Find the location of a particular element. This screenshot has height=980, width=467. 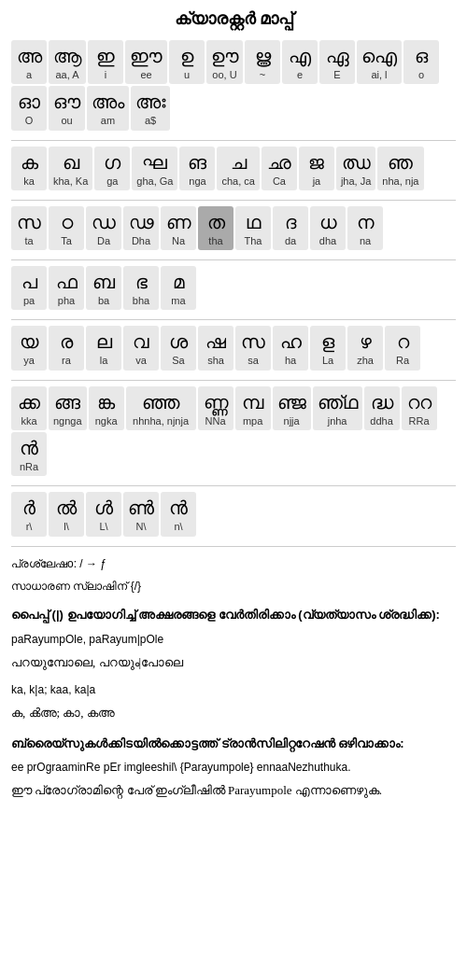

char-cell: ഝjha, Ja is located at coordinates (356, 168).